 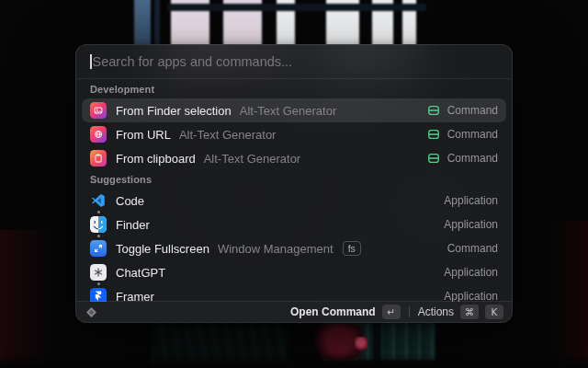 What do you see at coordinates (294, 158) in the screenshot?
I see `list-item-from-clipboard: From clipboard Alt-Text Generator Comman…` at bounding box center [294, 158].